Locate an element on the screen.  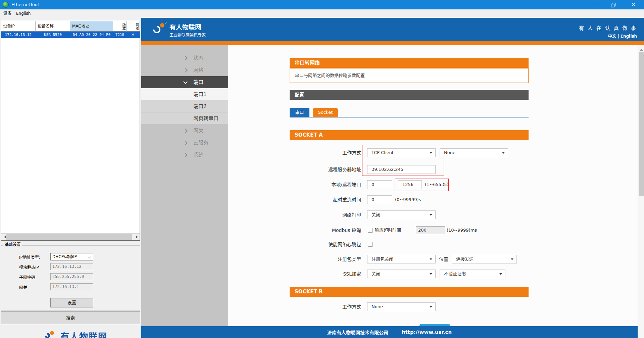
search-button: 搜索 is located at coordinates (70, 318).